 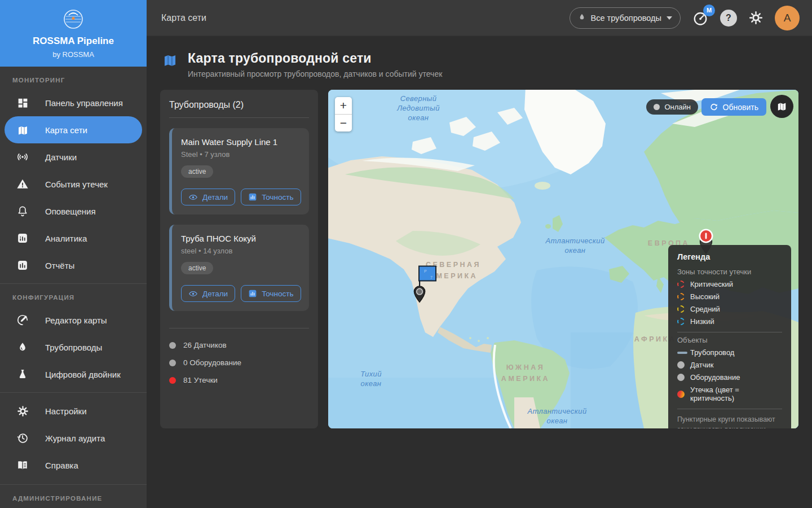 I want to click on analytics-icon, so click(x=23, y=238).